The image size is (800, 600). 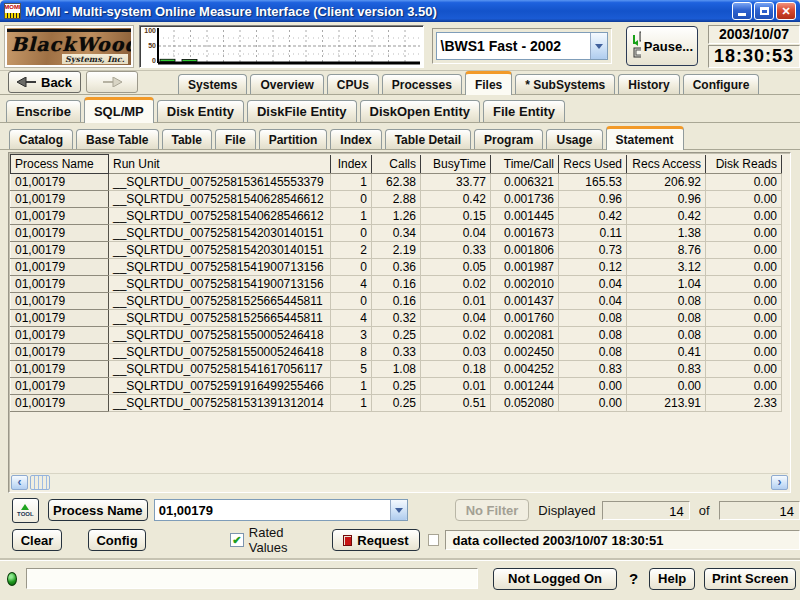 What do you see at coordinates (524, 111) in the screenshot?
I see `subtab-file-entity: File Entity` at bounding box center [524, 111].